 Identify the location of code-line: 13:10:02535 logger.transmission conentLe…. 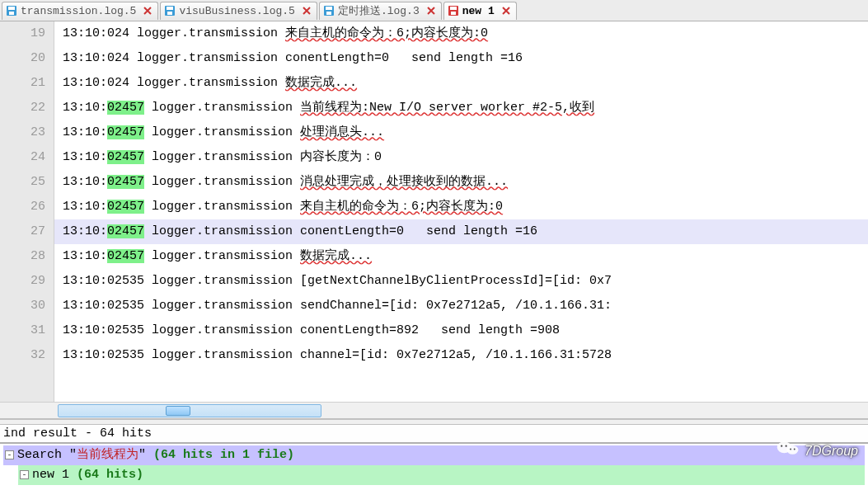
(462, 331).